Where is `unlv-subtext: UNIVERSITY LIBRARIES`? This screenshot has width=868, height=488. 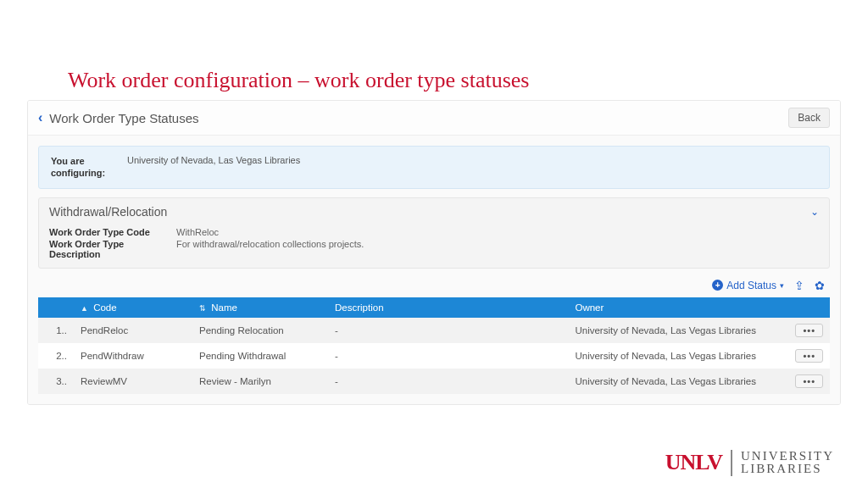
unlv-subtext: UNIVERSITY LIBRARIES is located at coordinates (782, 463).